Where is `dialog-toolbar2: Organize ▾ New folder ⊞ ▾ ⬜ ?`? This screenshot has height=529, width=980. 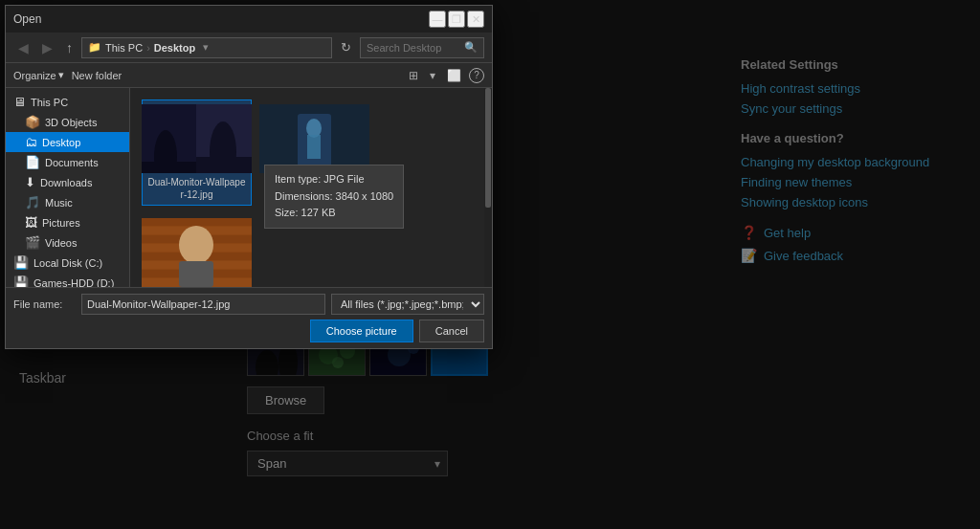 dialog-toolbar2: Organize ▾ New folder ⊞ ▾ ⬜ ? is located at coordinates (249, 76).